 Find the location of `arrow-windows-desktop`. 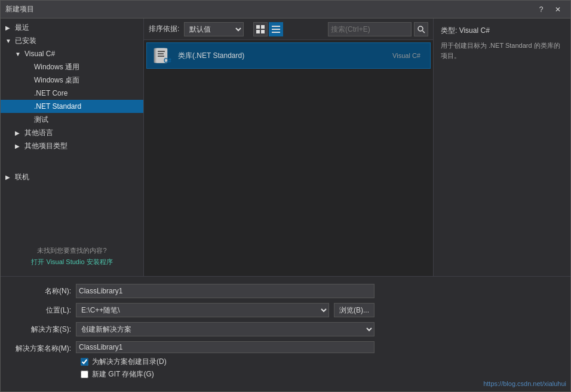

arrow-windows-desktop is located at coordinates (29, 80).